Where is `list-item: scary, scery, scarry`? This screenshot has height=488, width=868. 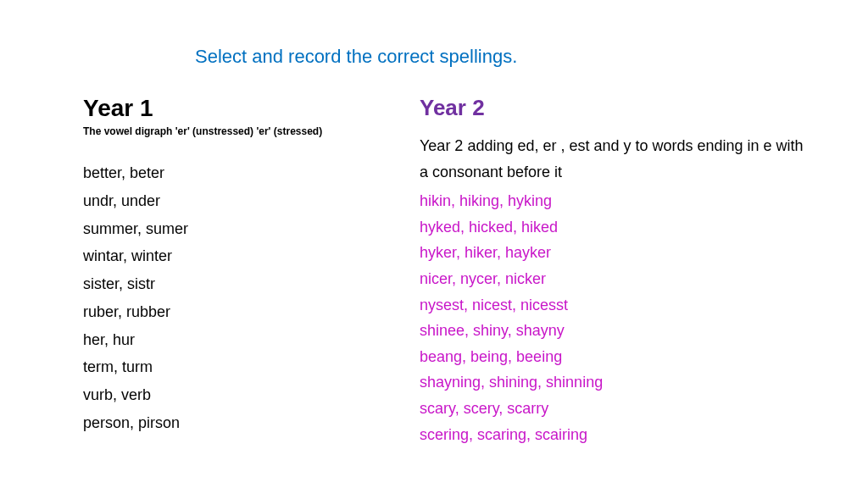 list-item: scary, scery, scarry is located at coordinates (615, 408).